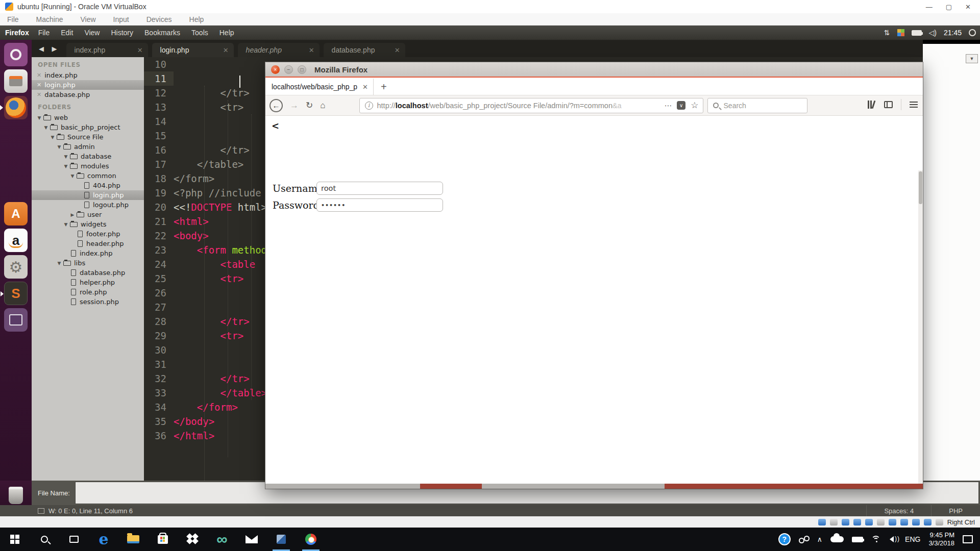 Image resolution: width=980 pixels, height=551 pixels. I want to click on firefox-menu-help: Help, so click(227, 33).